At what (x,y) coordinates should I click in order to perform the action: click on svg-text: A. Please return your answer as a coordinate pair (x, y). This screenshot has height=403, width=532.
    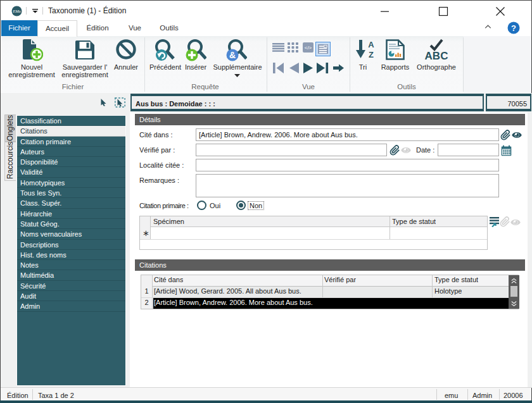
    Looking at the image, I should click on (371, 44).